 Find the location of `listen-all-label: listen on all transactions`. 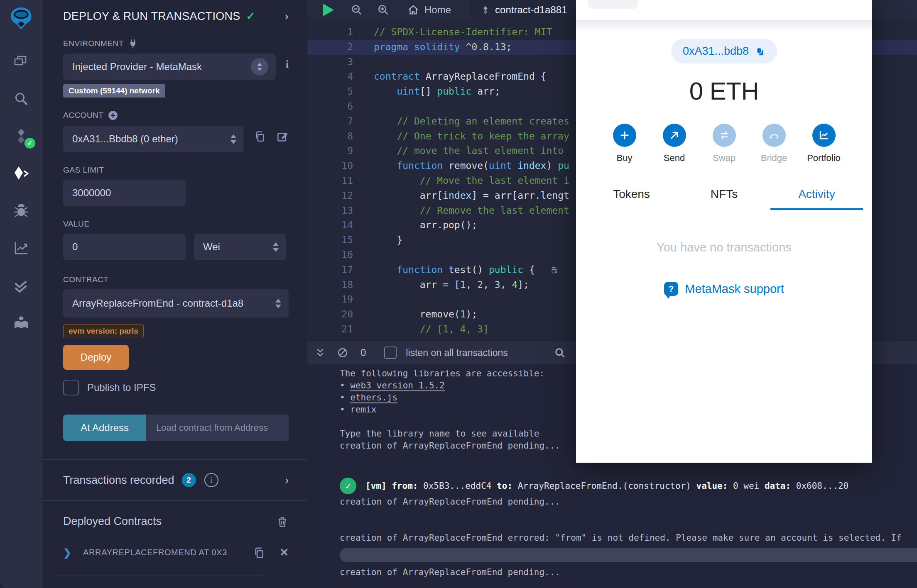

listen-all-label: listen on all transactions is located at coordinates (457, 353).